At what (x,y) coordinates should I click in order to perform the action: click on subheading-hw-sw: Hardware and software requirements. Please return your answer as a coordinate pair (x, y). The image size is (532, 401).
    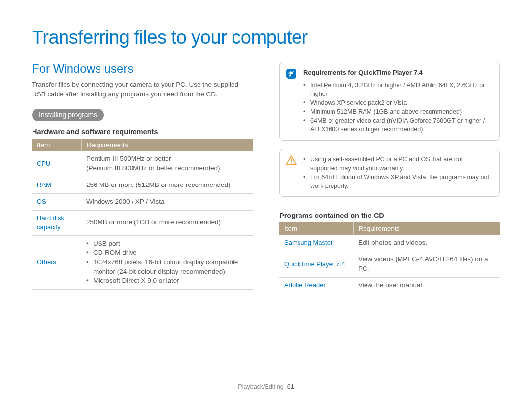
    Looking at the image, I should click on (142, 132).